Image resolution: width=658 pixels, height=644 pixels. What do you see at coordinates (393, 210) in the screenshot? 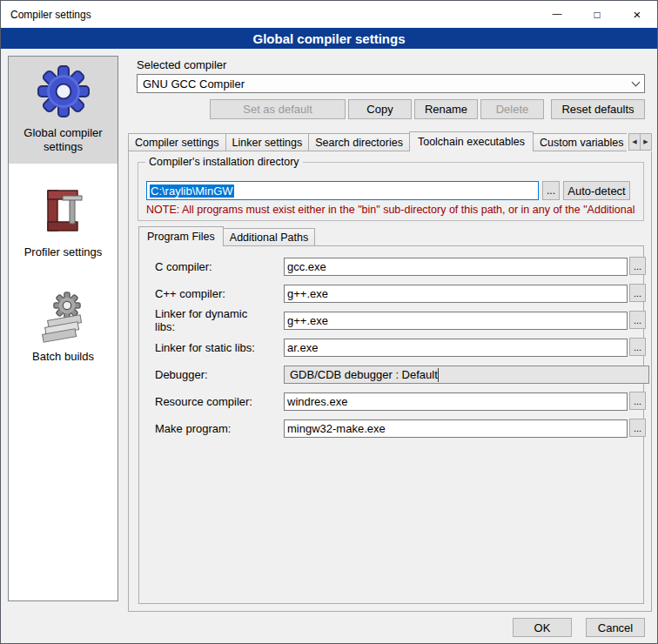
I see `bin-subdirectory-note: NOTE: All programs must exist either in …` at bounding box center [393, 210].